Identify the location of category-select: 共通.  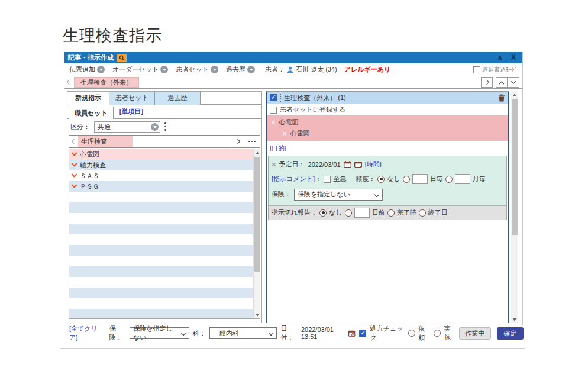
(127, 127).